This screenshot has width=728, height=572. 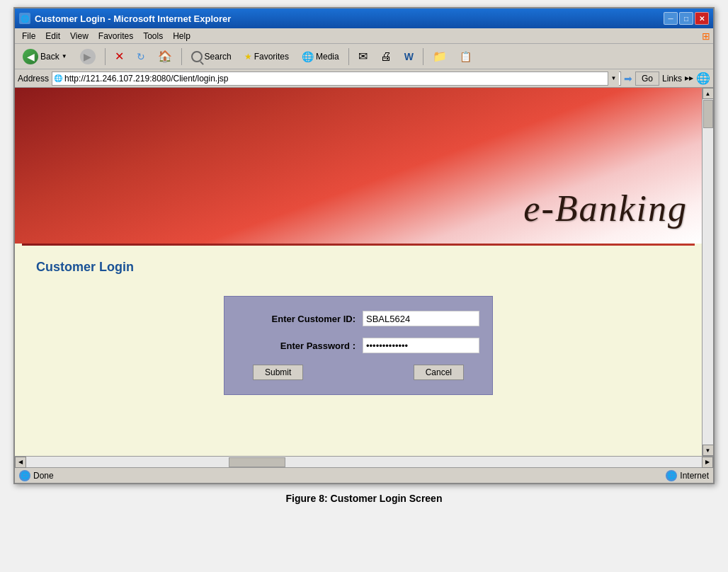 What do you see at coordinates (364, 79) in the screenshot?
I see `address-bar: Address 🌐 http://121.246.107.219:8080/Cl…` at bounding box center [364, 79].